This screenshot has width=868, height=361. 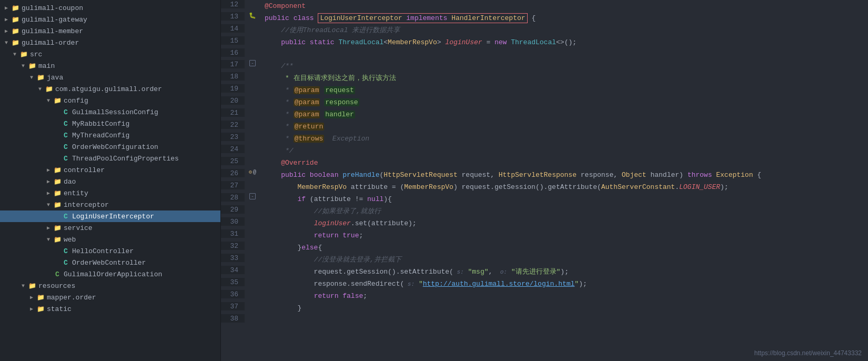 What do you see at coordinates (110, 309) in the screenshot?
I see `sidebar-item-static: ▶ 📁 static` at bounding box center [110, 309].